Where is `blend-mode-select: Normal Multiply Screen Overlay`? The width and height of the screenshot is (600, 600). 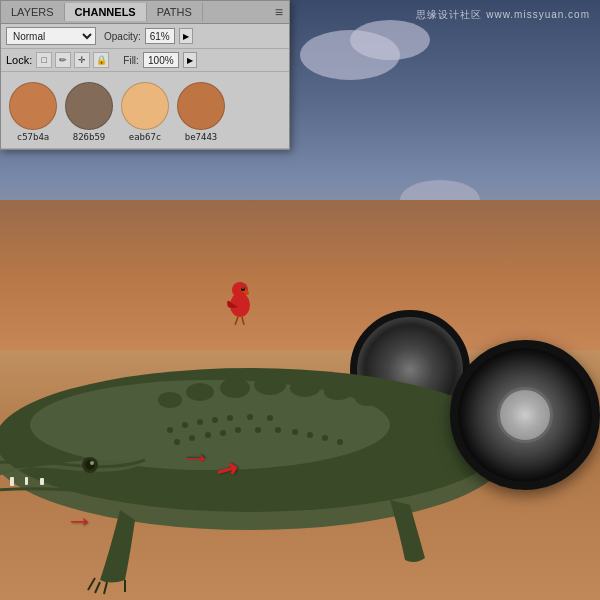 blend-mode-select: Normal Multiply Screen Overlay is located at coordinates (51, 36).